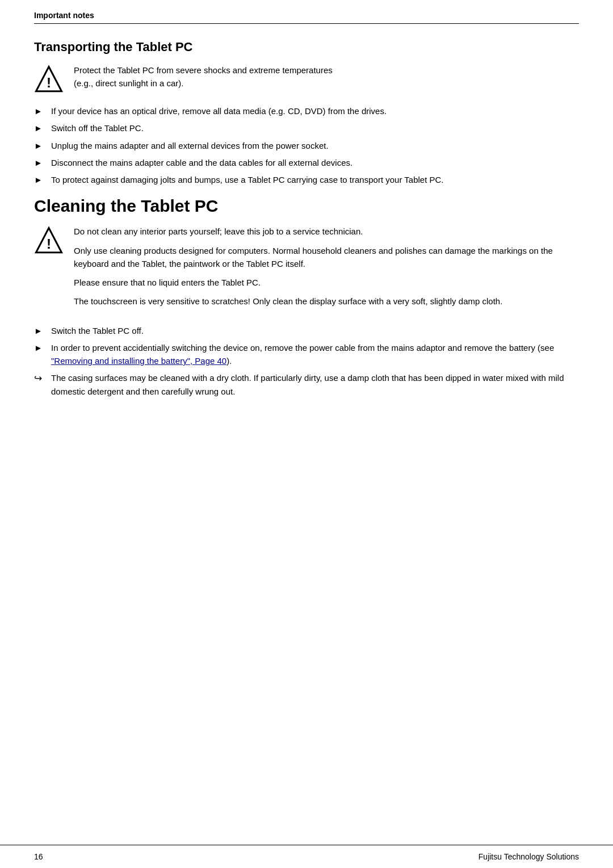  What do you see at coordinates (326, 301) in the screenshot?
I see `cleaning-warning-para4: The touchscreen is very sensitive to scr…` at bounding box center [326, 301].